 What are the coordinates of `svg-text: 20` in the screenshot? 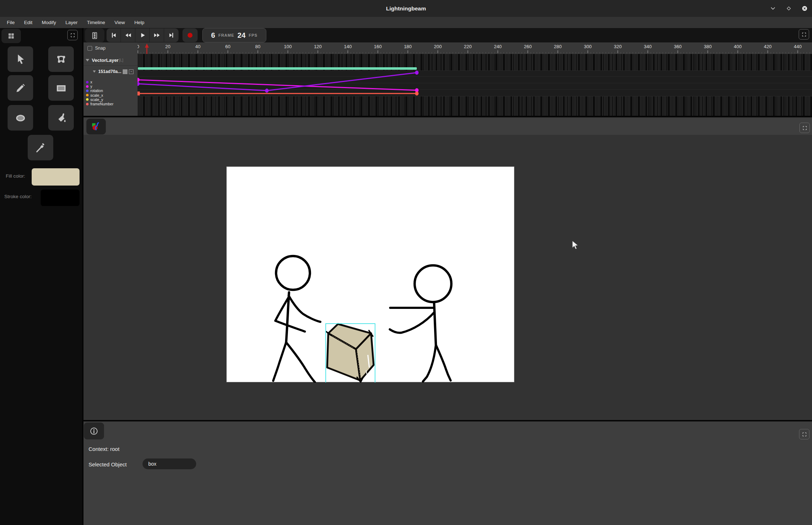 It's located at (168, 47).